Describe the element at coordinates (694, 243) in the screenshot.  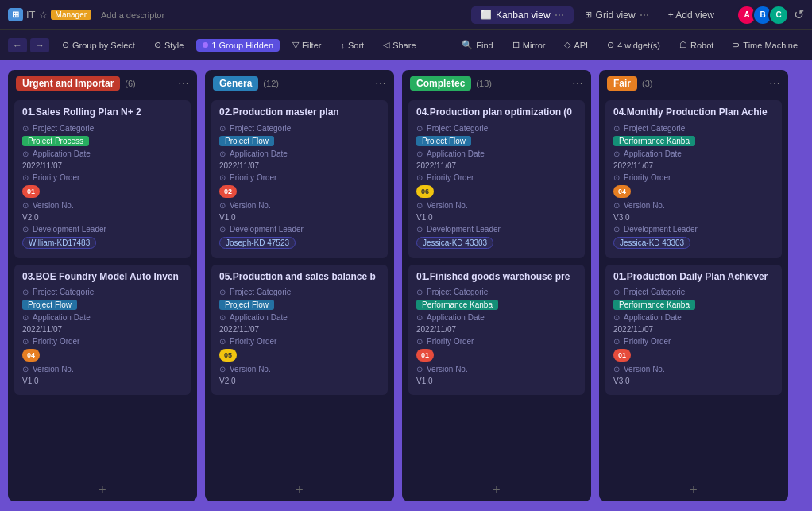
I see `card-dev-value-field: Jessica-KD 43303` at that location.